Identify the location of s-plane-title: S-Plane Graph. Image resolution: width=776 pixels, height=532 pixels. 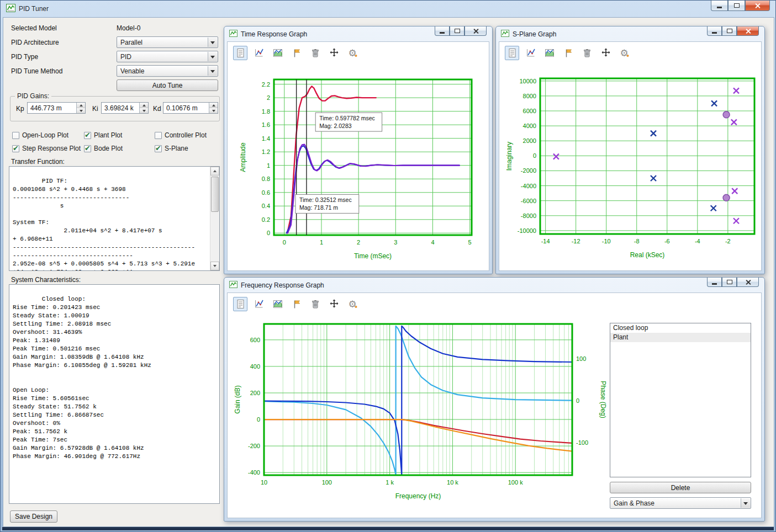
(535, 34).